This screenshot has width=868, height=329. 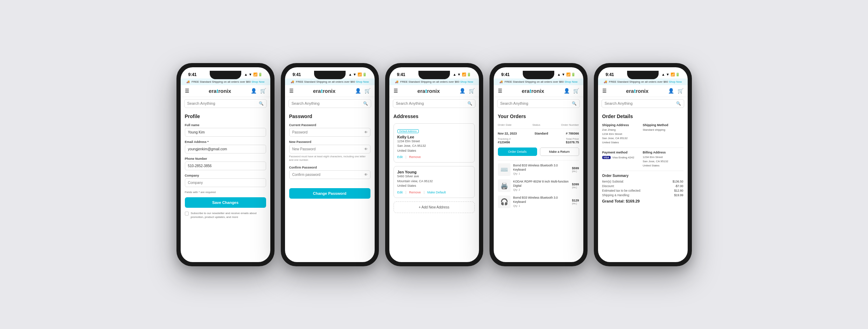 I want to click on address-country: United States, so click(x=434, y=151).